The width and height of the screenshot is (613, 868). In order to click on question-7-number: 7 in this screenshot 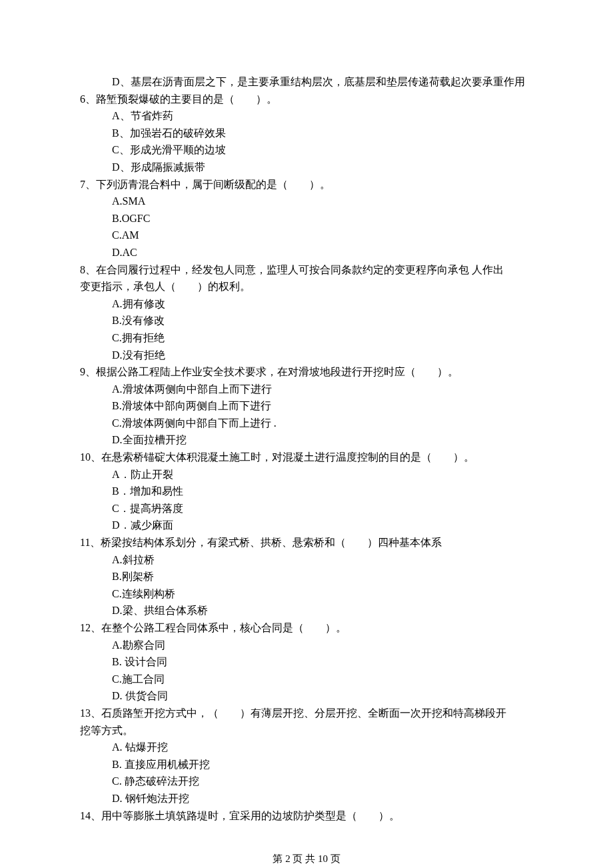, I will do `click(83, 184)`.